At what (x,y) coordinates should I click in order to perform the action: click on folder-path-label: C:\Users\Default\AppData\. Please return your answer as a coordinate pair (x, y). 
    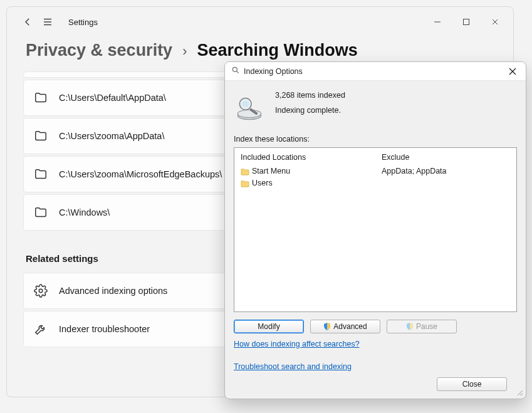
    Looking at the image, I should click on (113, 98).